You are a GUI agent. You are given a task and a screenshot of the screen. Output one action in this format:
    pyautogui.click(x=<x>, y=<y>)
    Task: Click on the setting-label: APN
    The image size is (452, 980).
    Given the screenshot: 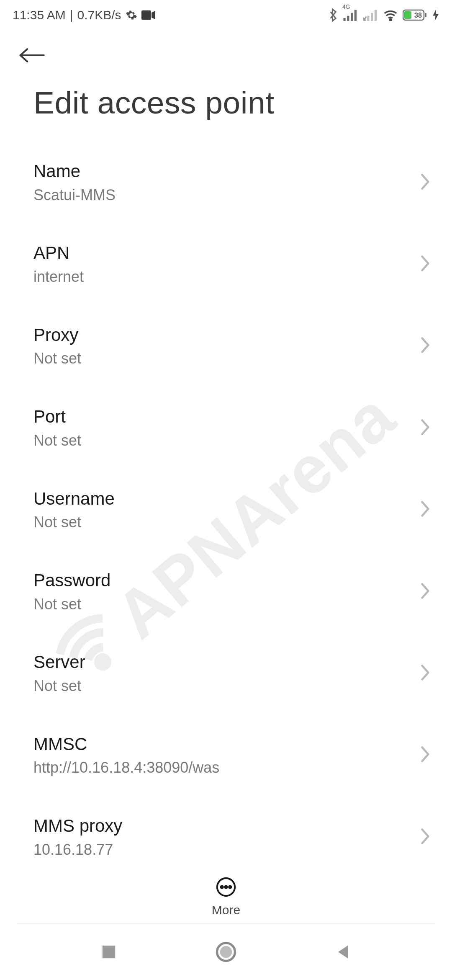 What is the action you would take?
    pyautogui.click(x=213, y=253)
    